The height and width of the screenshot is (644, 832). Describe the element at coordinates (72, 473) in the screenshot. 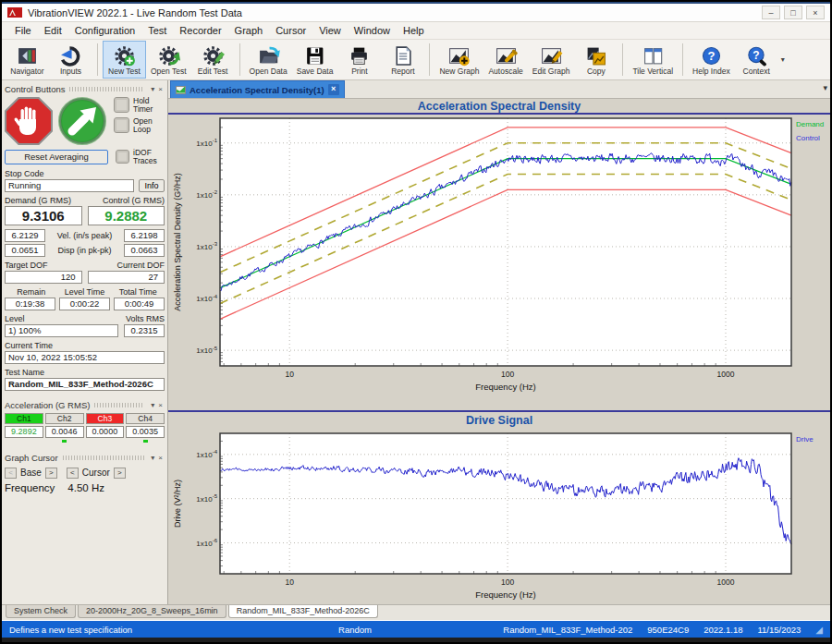

I see `cursor-prev-button: <` at that location.